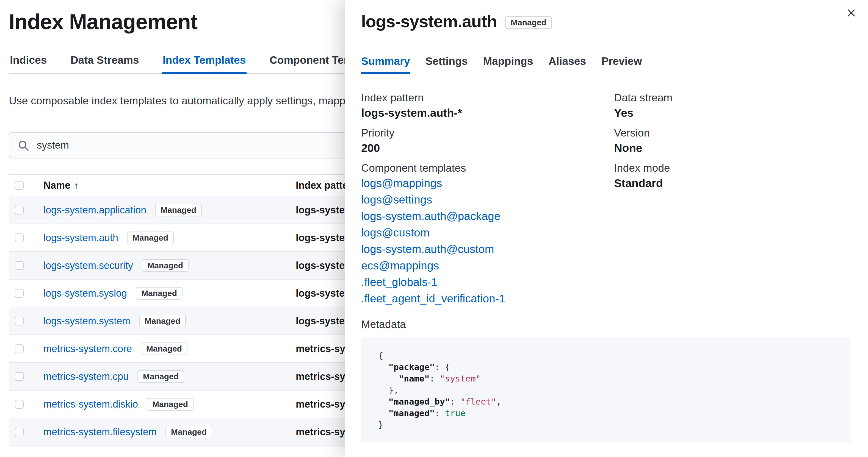 The width and height of the screenshot is (868, 457). I want to click on summary-label: Data stream, so click(732, 98).